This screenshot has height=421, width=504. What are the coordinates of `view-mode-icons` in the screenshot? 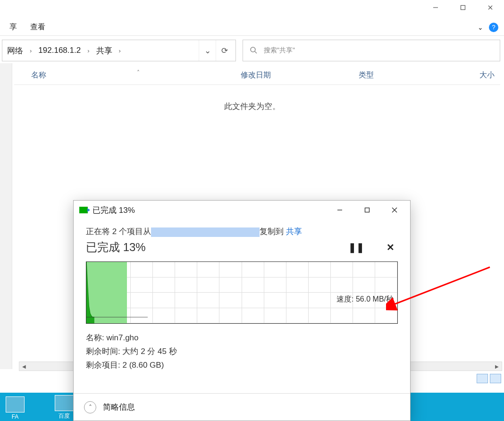 It's located at (496, 379).